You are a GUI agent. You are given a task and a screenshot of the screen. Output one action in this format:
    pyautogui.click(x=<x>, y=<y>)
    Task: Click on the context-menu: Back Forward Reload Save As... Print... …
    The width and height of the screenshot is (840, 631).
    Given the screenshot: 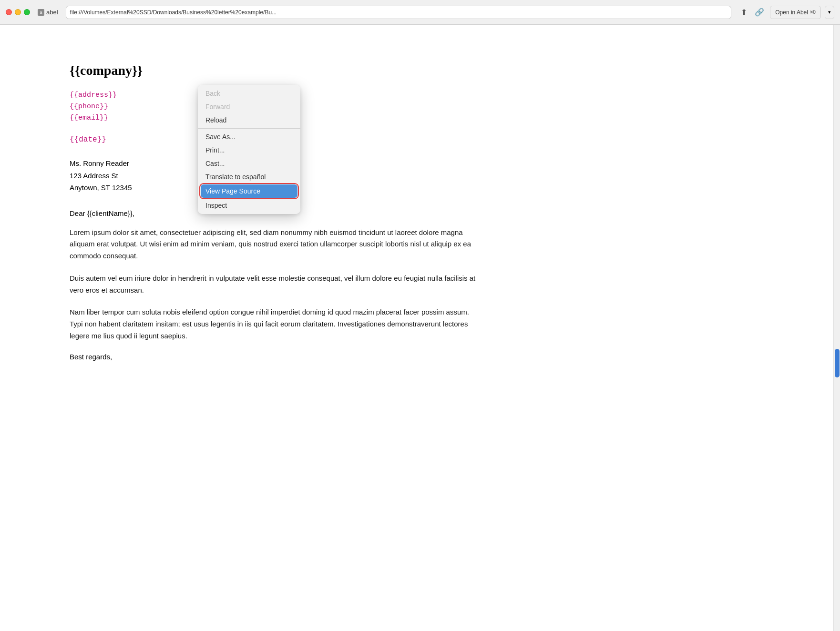 What is the action you would take?
    pyautogui.click(x=249, y=150)
    